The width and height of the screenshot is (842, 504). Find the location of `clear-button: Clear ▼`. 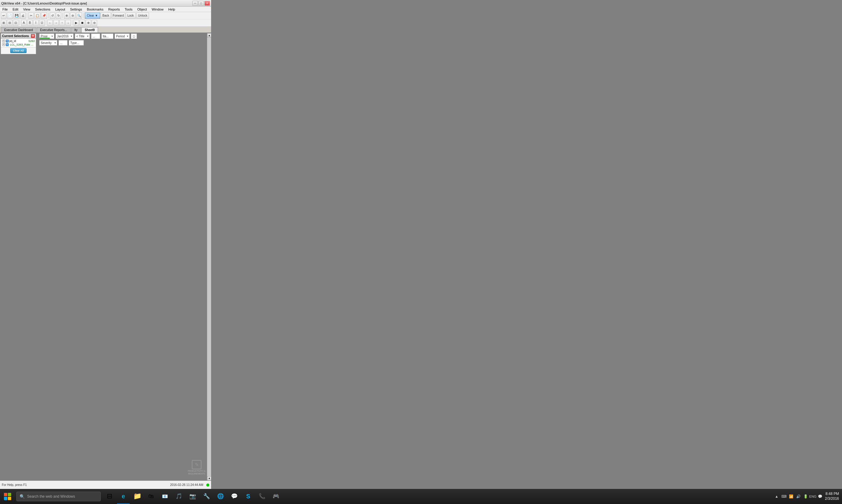

clear-button: Clear ▼ is located at coordinates (92, 16).